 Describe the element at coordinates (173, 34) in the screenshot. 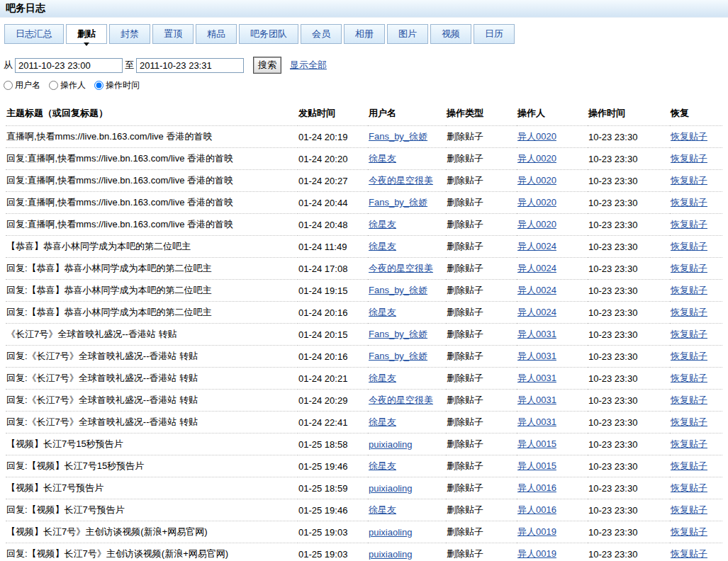

I see `tab-置顶: 置顶` at that location.